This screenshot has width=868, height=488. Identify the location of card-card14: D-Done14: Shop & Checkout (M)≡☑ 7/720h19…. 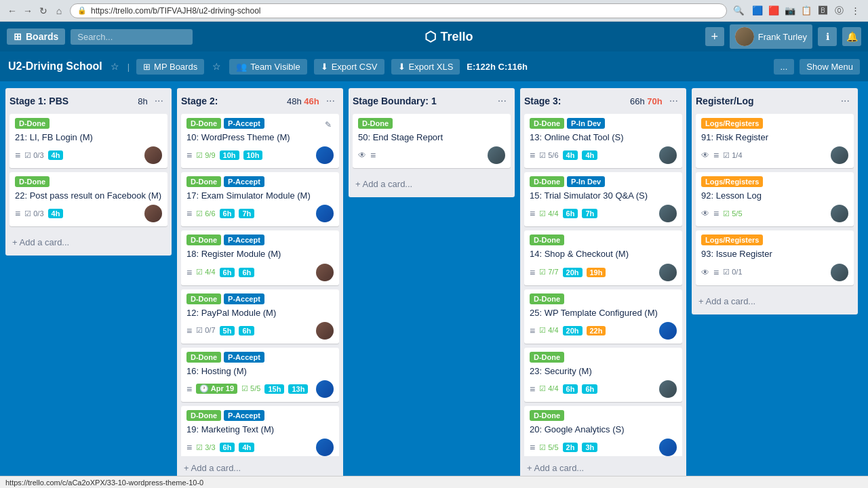
(604, 258).